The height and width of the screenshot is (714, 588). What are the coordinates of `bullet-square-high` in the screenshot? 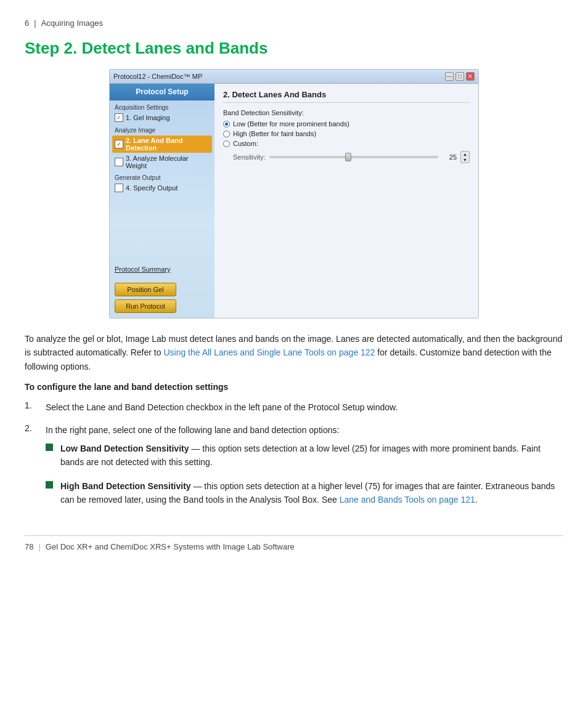 It's located at (49, 485).